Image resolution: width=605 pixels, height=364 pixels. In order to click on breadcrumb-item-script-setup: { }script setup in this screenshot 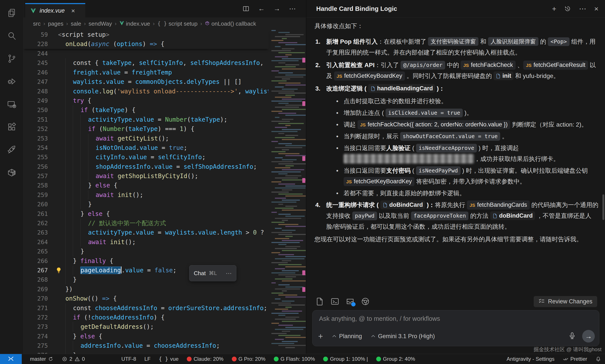, I will do `click(177, 24)`.